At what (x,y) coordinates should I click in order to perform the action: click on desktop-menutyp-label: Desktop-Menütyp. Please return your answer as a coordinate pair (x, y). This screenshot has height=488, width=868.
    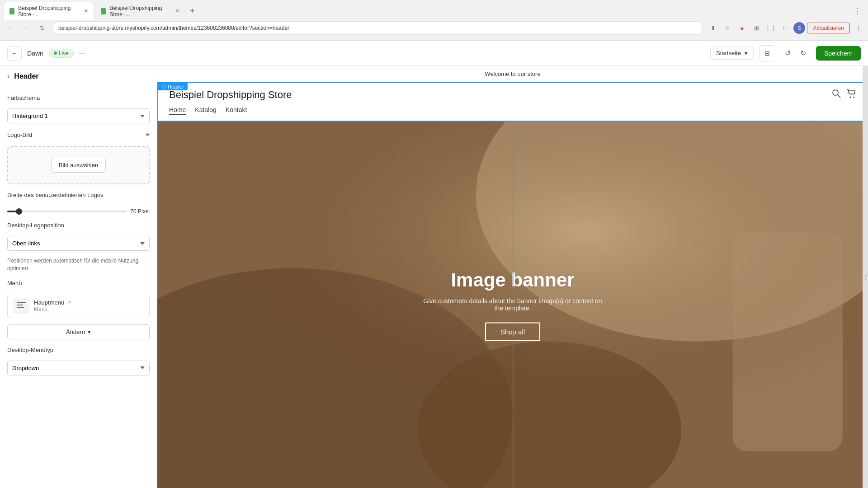
    Looking at the image, I should click on (79, 350).